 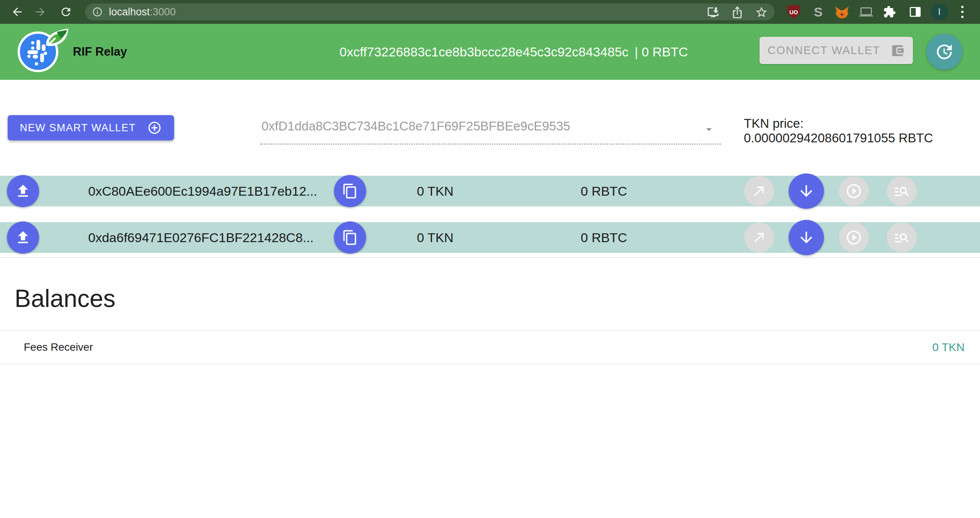 What do you see at coordinates (100, 52) in the screenshot?
I see `app-title: RIF Relay` at bounding box center [100, 52].